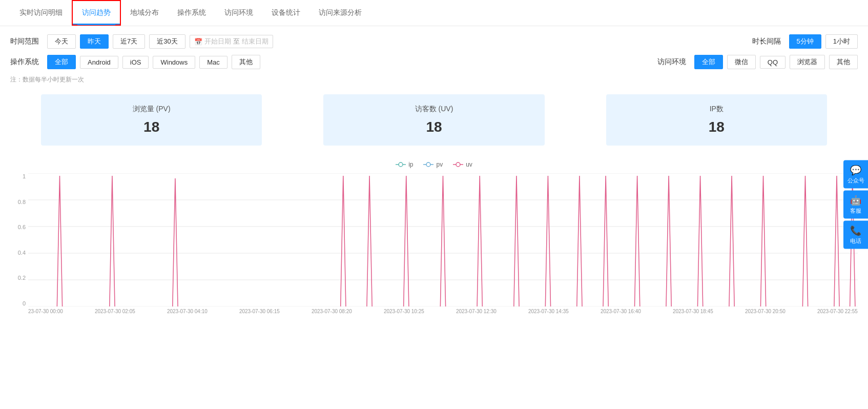 The image size is (868, 409). What do you see at coordinates (411, 165) in the screenshot?
I see `legend-ip-label: ip` at bounding box center [411, 165].